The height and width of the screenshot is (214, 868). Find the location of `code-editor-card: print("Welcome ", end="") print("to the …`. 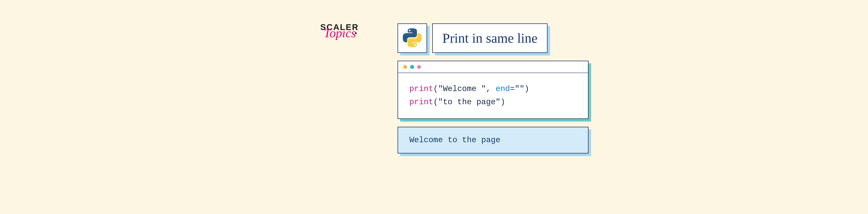

code-editor-card: print("Welcome ", end="") print("to the … is located at coordinates (493, 90).